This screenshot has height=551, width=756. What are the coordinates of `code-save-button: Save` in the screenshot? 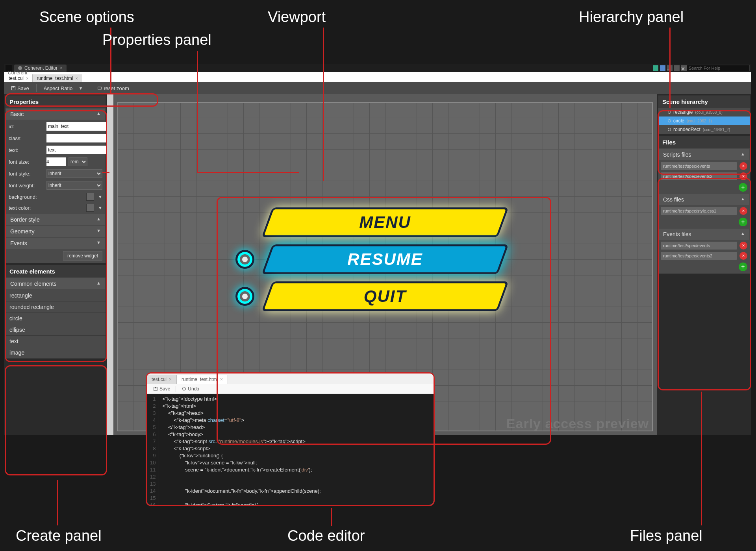 It's located at (161, 389).